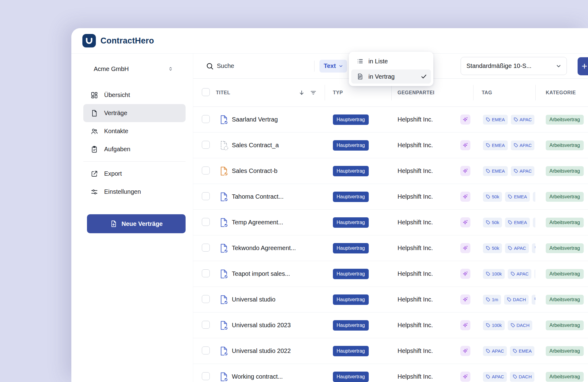  Describe the element at coordinates (391, 145) in the screenshot. I see `table-row: Sales Contract_a Hauptvertrag Helpshift …` at that location.